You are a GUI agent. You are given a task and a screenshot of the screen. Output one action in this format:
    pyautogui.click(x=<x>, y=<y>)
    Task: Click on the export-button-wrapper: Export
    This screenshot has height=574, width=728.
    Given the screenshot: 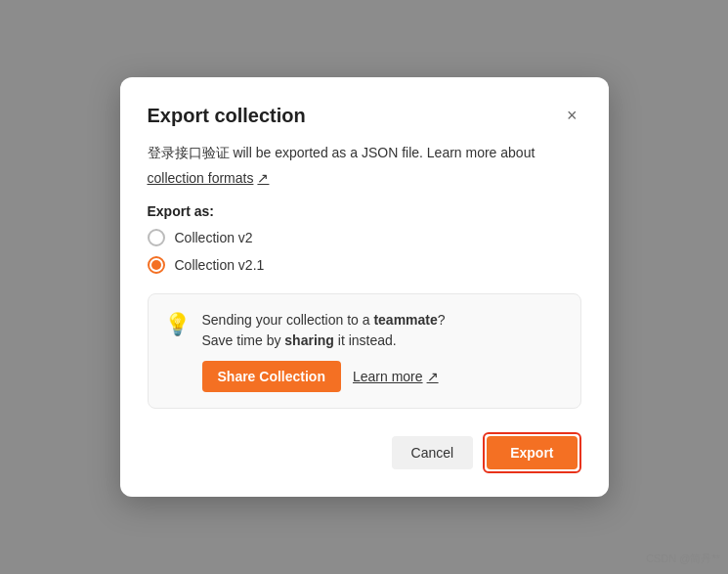 What is the action you would take?
    pyautogui.click(x=532, y=453)
    